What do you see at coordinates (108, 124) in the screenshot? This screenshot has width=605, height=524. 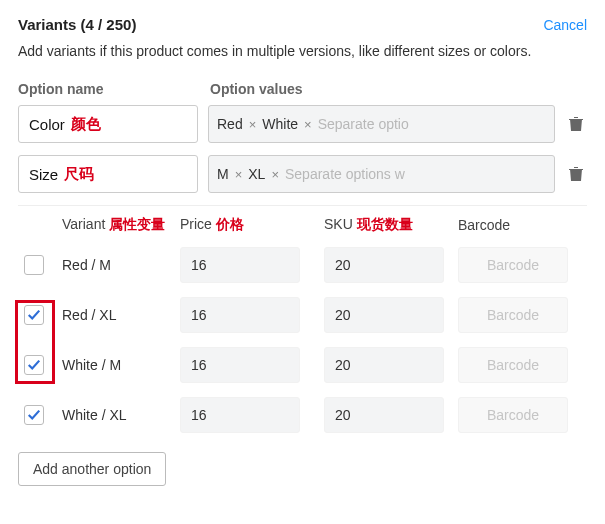 I see `option-name-input: Color颜色` at bounding box center [108, 124].